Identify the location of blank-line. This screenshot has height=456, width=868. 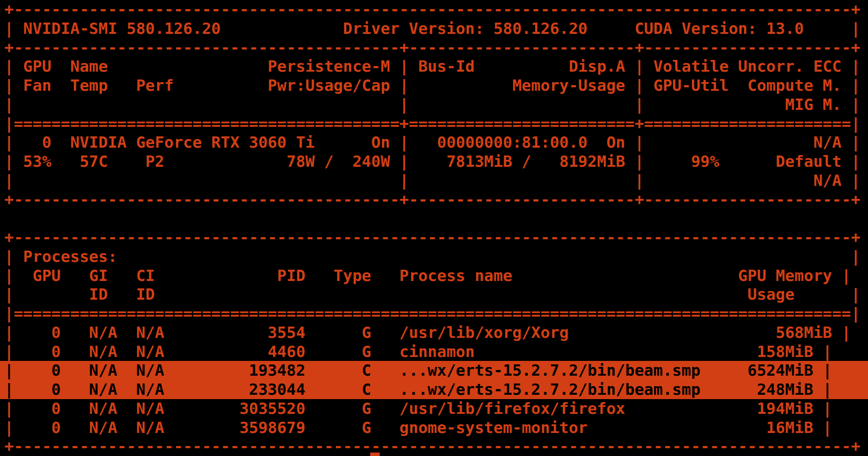
(434, 218).